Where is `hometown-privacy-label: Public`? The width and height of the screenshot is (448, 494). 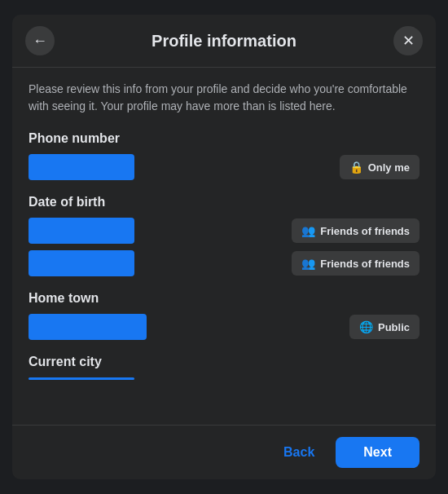 hometown-privacy-label: Public is located at coordinates (394, 328).